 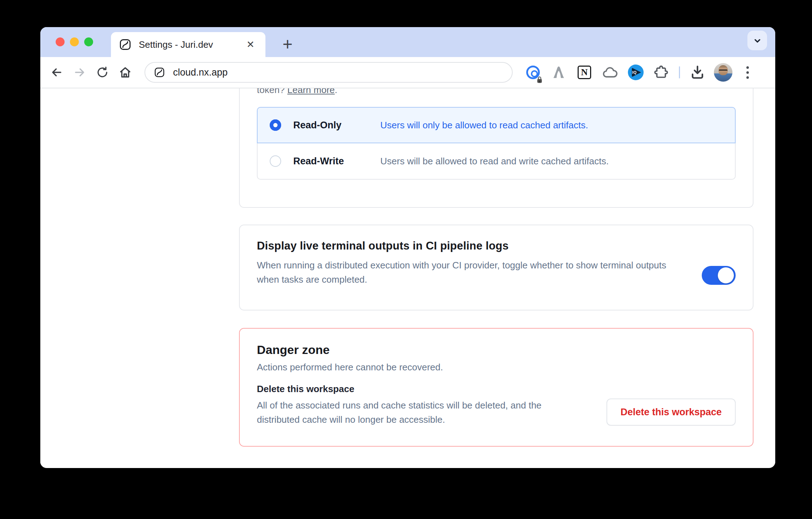 What do you see at coordinates (748, 68) in the screenshot?
I see `kebab-menu-icon` at bounding box center [748, 68].